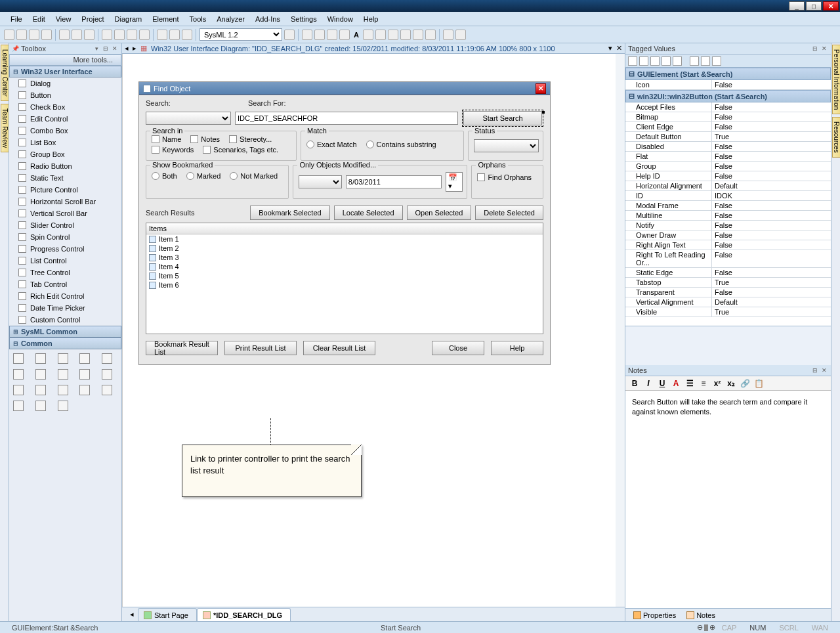  What do you see at coordinates (728, 117) in the screenshot?
I see `property-row: BitmapFalse` at bounding box center [728, 117].